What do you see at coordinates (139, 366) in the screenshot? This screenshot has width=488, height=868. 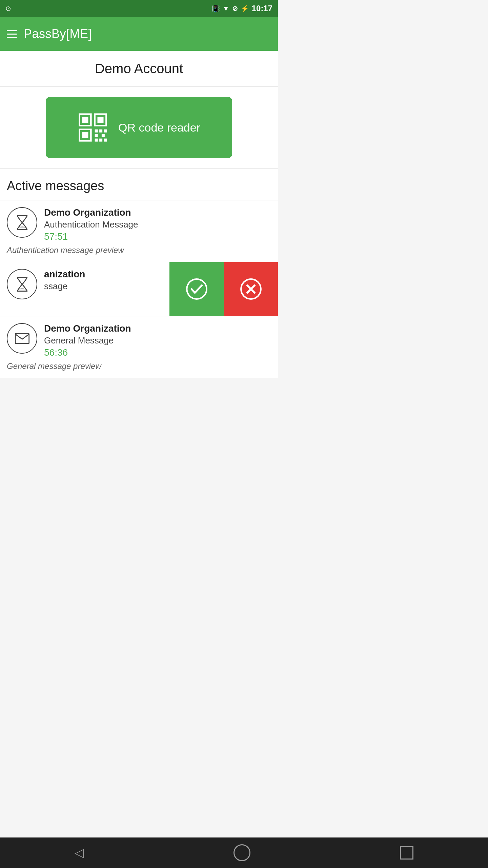 I see `message-preview-3: General message preview` at bounding box center [139, 366].